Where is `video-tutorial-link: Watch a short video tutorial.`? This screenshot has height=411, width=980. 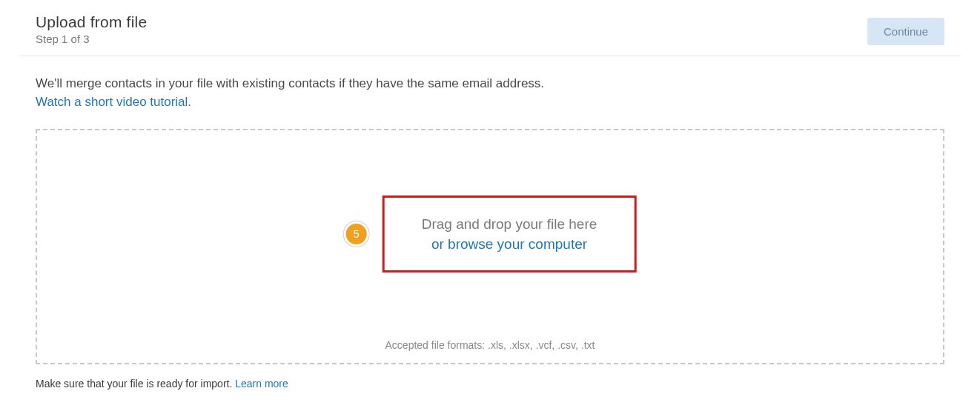
video-tutorial-link: Watch a short video tutorial. is located at coordinates (113, 102).